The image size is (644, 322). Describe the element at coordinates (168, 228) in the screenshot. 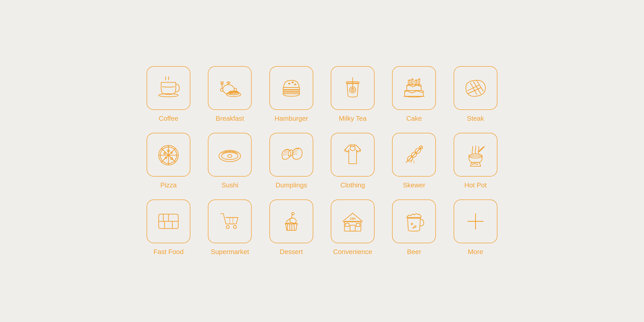

I see `category-item-fast-food: Fast Food` at that location.